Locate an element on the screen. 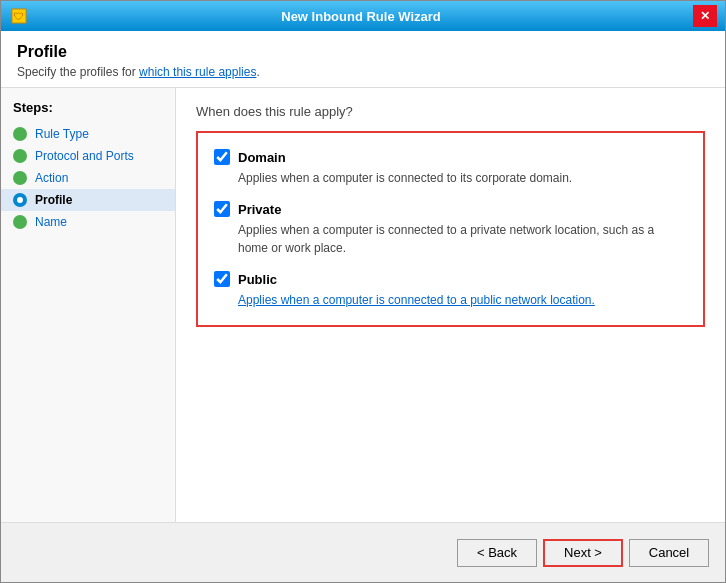 The height and width of the screenshot is (583, 726). domain-checkbox-row: Domain is located at coordinates (450, 157).